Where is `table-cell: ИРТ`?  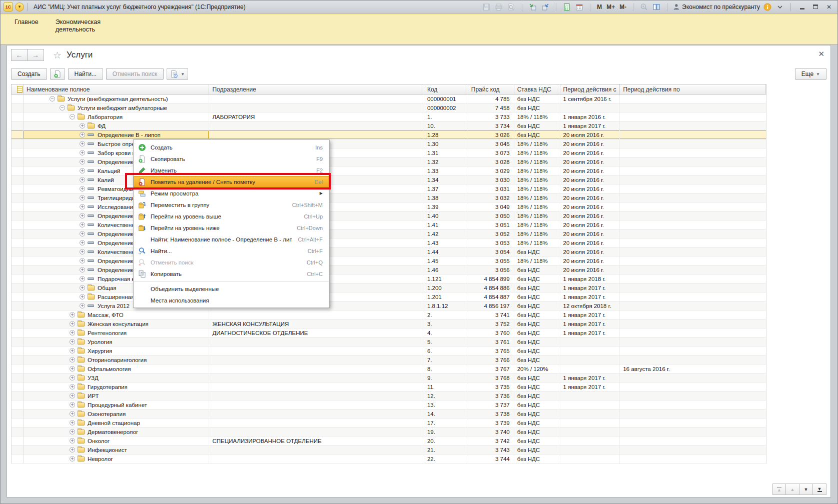 table-cell: ИРТ is located at coordinates (116, 396).